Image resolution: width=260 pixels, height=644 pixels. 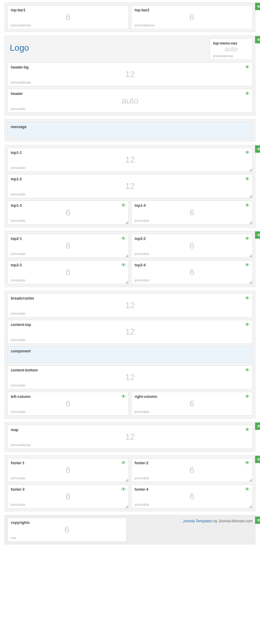 What do you see at coordinates (68, 497) in the screenshot?
I see `position-footer-3: 👁 footer-3 6 jmmodule` at bounding box center [68, 497].